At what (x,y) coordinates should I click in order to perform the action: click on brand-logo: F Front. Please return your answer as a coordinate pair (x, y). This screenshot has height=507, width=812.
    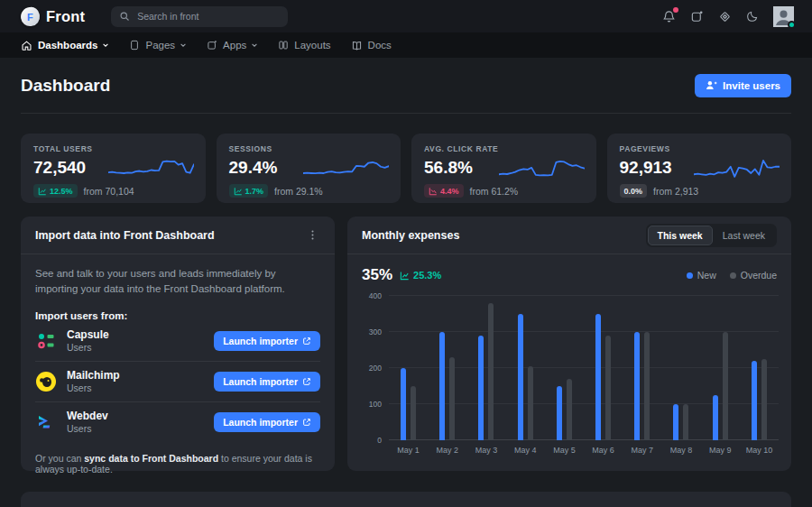
    Looking at the image, I should click on (52, 16).